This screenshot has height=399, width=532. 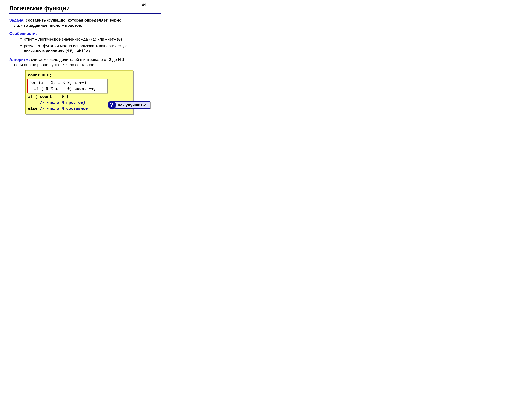 What do you see at coordinates (79, 92) in the screenshot?
I see `code-block-wrap: count = 0; for (i = 2; i < N; i ++) if (…` at bounding box center [79, 92].